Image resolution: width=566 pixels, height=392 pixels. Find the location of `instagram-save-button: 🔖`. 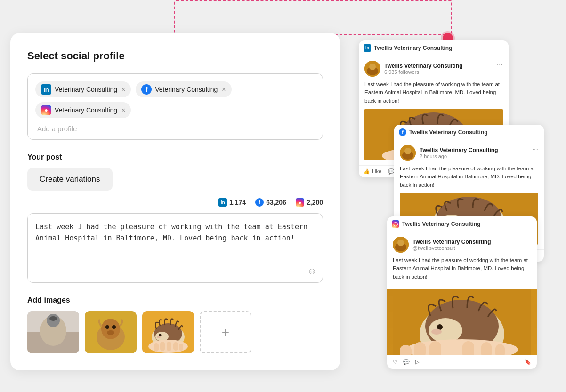

instagram-save-button: 🔖 is located at coordinates (528, 362).